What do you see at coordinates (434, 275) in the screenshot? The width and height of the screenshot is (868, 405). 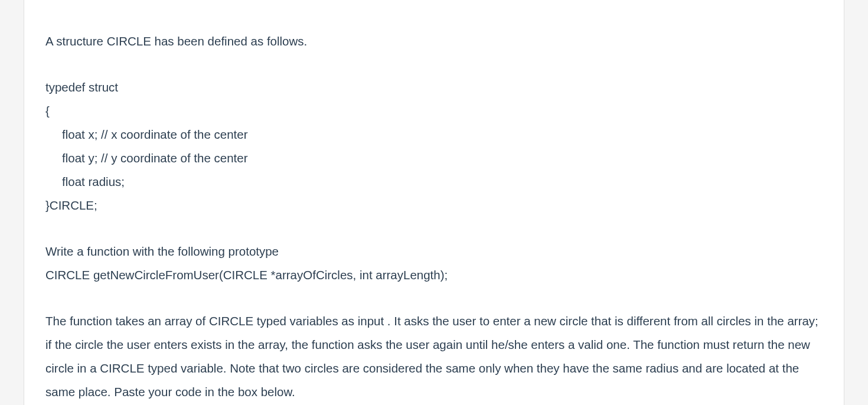 I see `prototype-signature: CIRCLE getNewCircleFromUser(CIRCLE *arra…` at bounding box center [434, 275].